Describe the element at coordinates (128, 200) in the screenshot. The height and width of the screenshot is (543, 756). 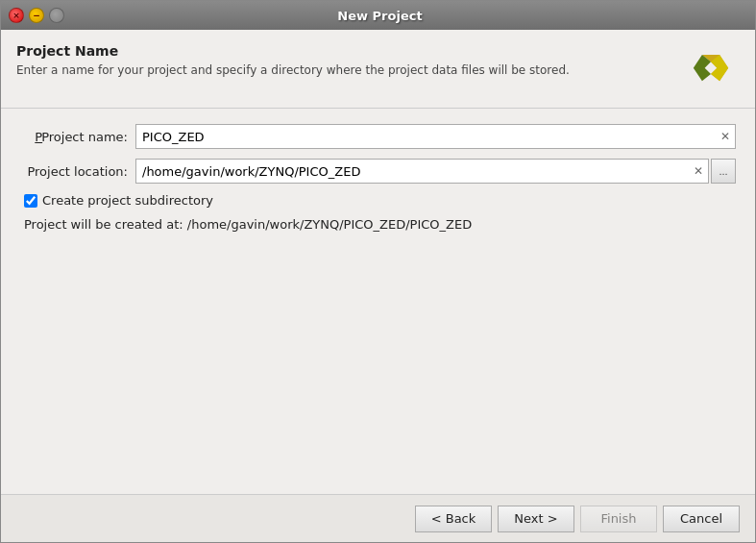
I see `subdirectory-label-text: Create project subdirectory` at that location.